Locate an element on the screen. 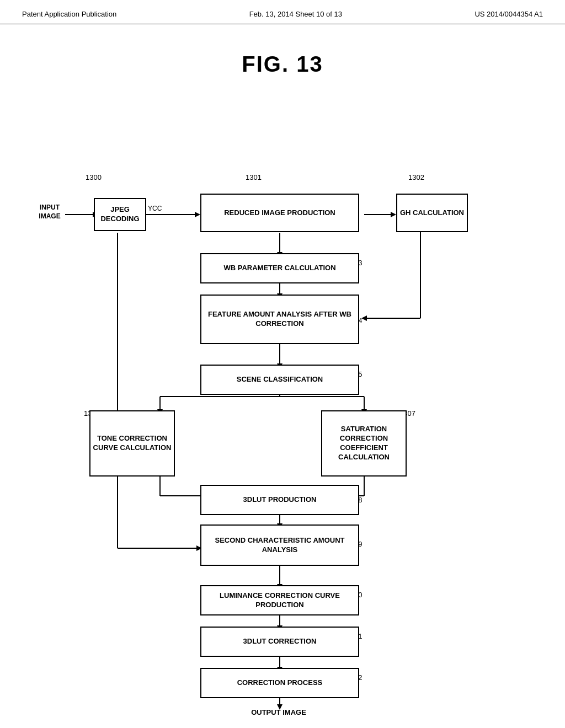 This screenshot has width=565, height=728. box-3dlut-correction: 3DLUT CORRECTION is located at coordinates (280, 642).